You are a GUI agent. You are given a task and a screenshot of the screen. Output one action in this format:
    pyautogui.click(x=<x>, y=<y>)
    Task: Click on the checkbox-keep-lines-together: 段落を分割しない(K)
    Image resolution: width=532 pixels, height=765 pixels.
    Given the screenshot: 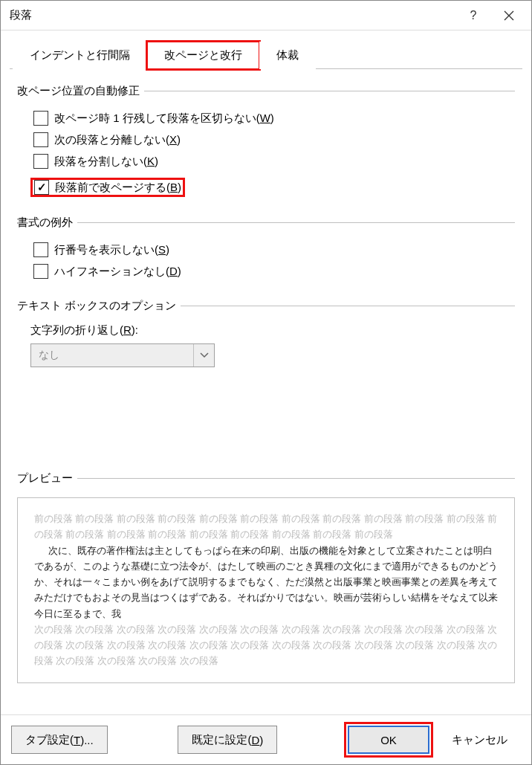 What is the action you would take?
    pyautogui.click(x=273, y=161)
    